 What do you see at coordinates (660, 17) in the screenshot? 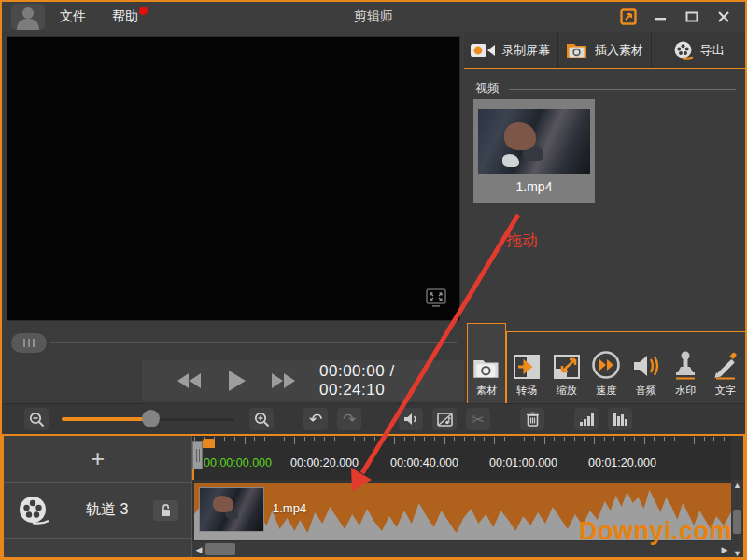
I see `minimize-icon` at bounding box center [660, 17].